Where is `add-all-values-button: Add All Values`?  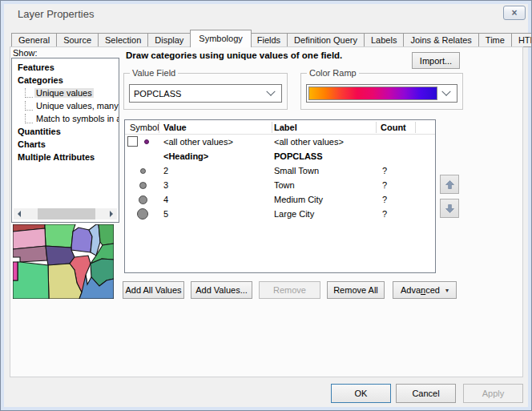 add-all-values-button: Add All Values is located at coordinates (154, 290).